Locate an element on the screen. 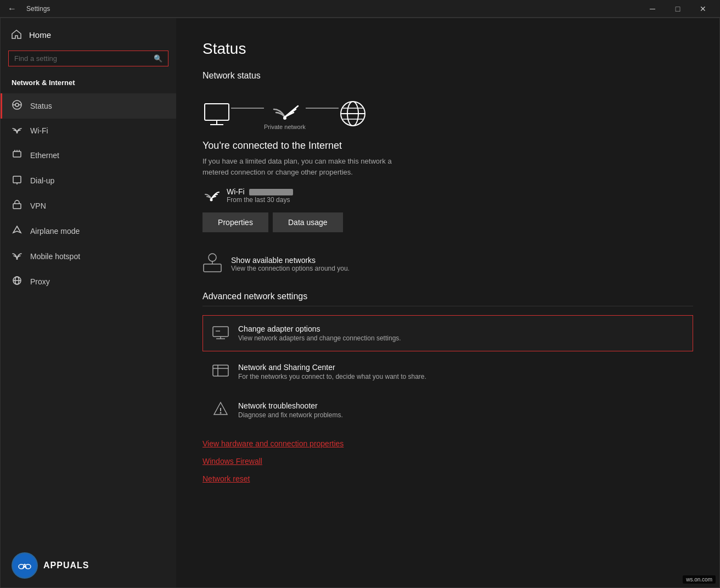 This screenshot has height=588, width=720. connected-title: You're connected to the Internet is located at coordinates (448, 146).